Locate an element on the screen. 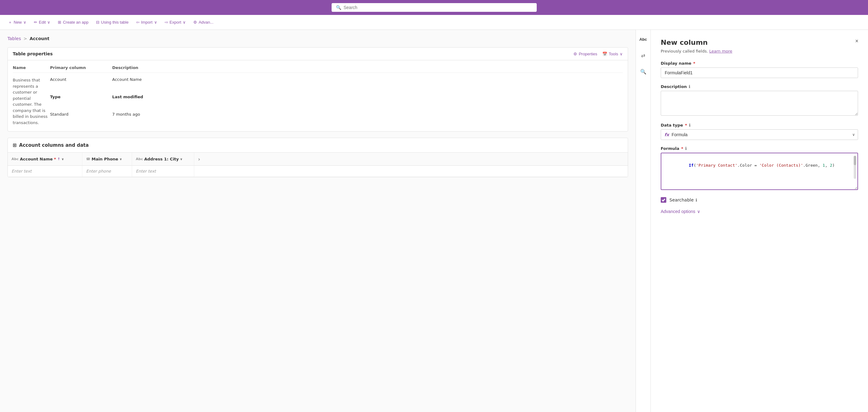  checkmark-icon is located at coordinates (664, 200).